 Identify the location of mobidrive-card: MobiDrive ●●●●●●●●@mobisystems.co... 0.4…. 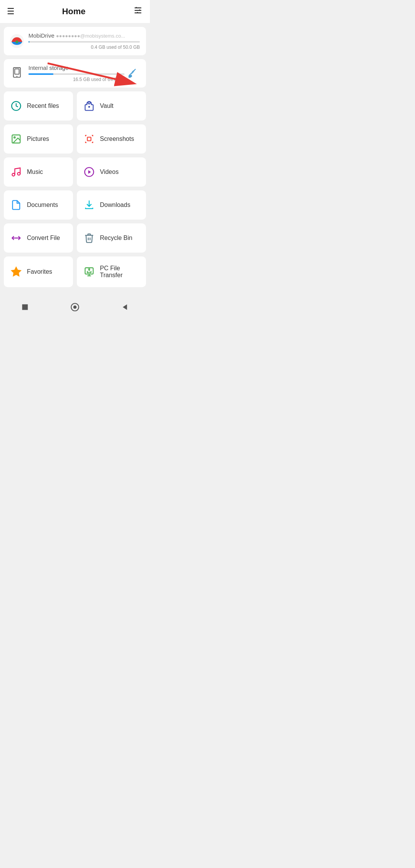
(75, 41).